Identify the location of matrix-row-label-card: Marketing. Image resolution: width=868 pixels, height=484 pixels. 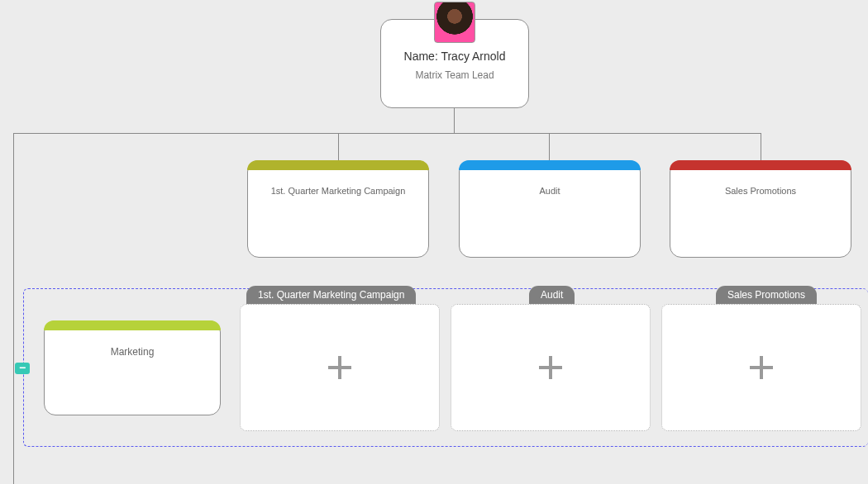
(132, 368).